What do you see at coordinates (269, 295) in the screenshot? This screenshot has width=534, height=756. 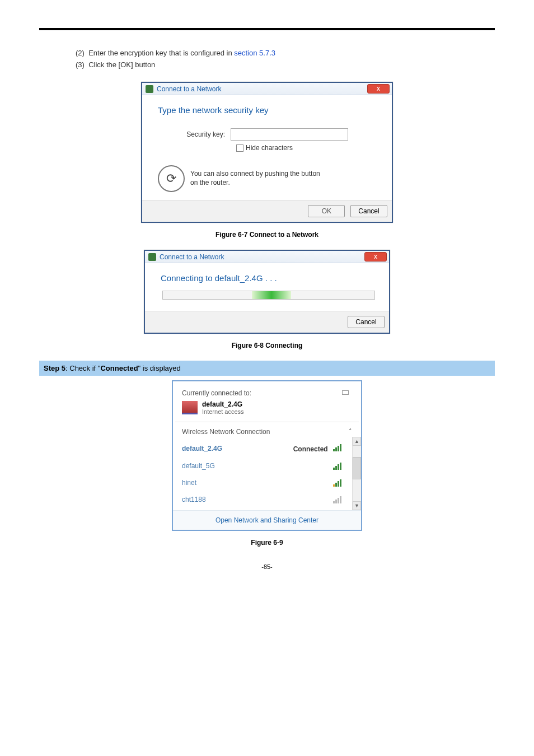 I see `progress-bar` at bounding box center [269, 295].